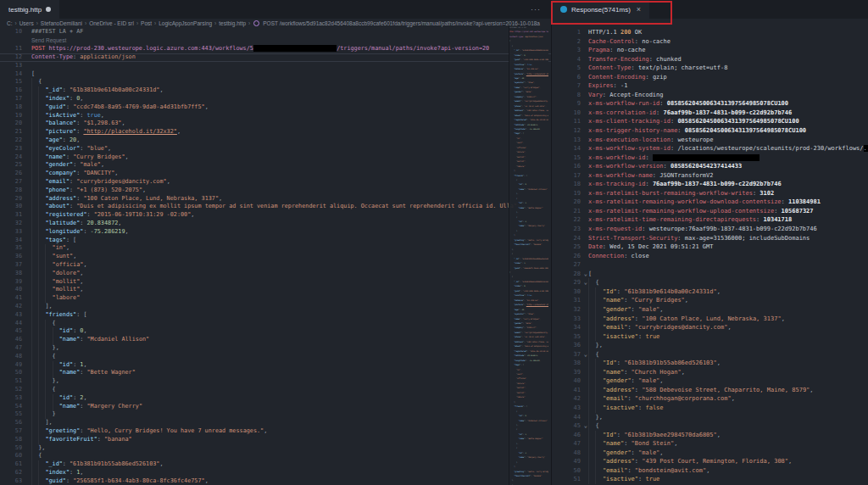  I want to click on code-line: 34 "email": "currybridges@dancity.com",, so click(710, 327).